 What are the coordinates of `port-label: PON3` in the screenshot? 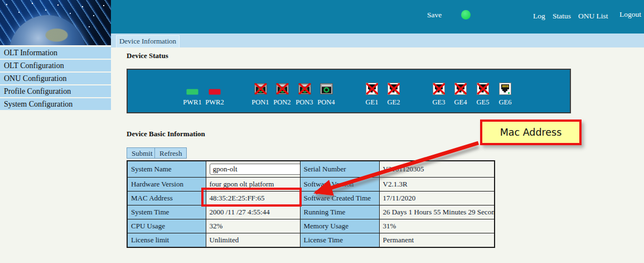 It's located at (304, 103).